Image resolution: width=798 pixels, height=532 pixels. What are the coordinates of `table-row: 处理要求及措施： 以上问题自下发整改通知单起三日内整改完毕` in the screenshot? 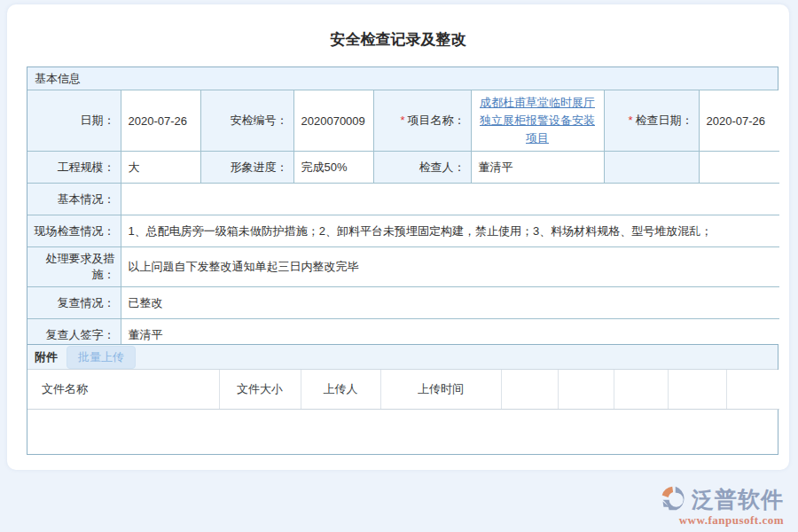 It's located at (403, 268).